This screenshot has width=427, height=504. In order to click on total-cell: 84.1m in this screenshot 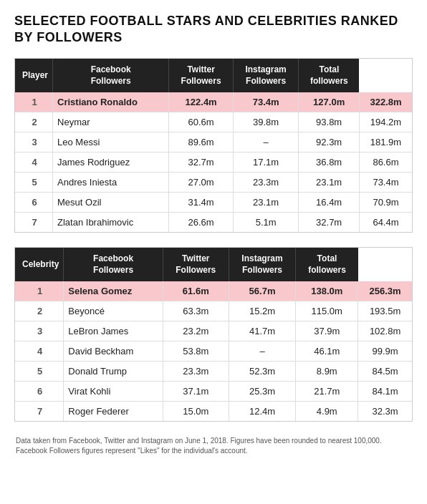, I will do `click(385, 392)`.